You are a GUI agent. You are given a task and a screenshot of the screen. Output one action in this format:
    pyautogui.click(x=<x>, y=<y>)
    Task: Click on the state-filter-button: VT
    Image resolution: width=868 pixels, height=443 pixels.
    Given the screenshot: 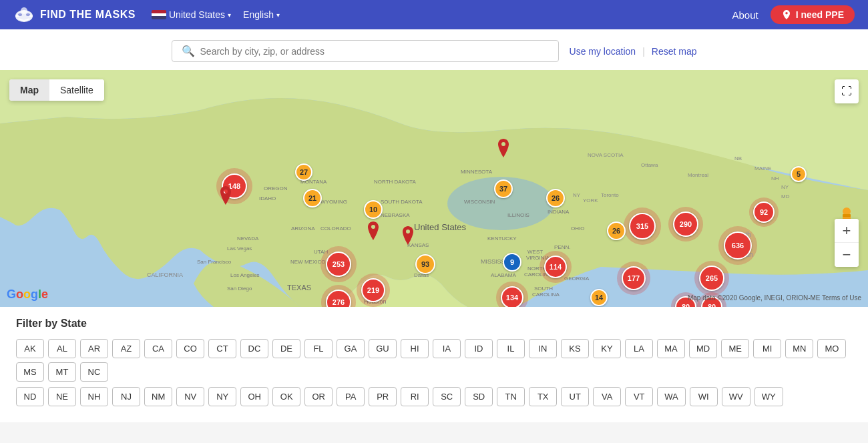 What is the action you would take?
    pyautogui.click(x=639, y=396)
    